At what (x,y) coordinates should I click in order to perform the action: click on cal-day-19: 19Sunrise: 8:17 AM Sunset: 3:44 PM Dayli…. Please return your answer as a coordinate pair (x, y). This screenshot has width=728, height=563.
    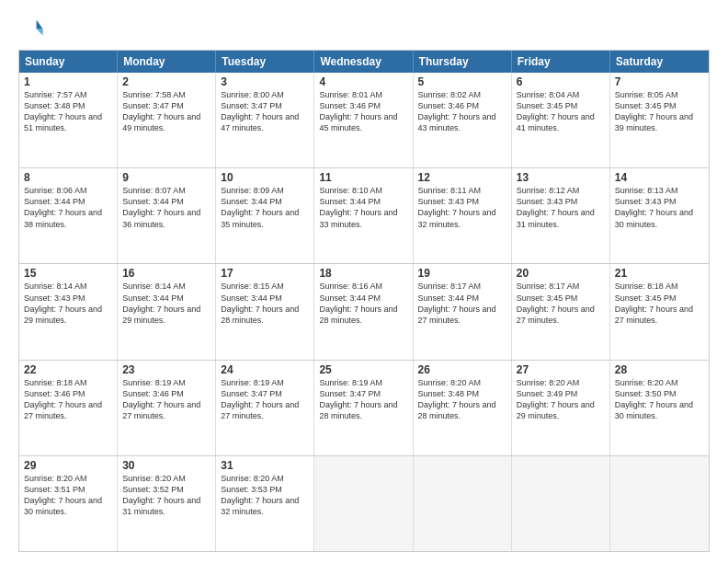
    Looking at the image, I should click on (463, 311).